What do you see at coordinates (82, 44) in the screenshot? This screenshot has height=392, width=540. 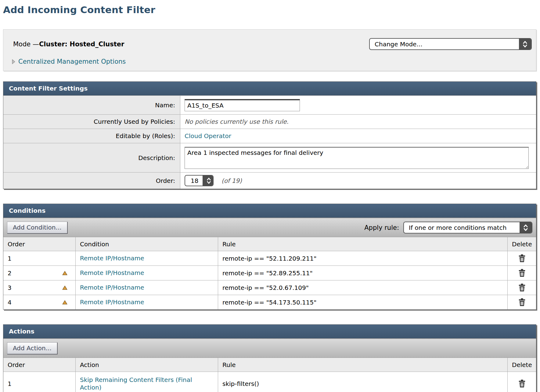 I see `mode-value: Cluster: Hosted_Cluster` at bounding box center [82, 44].